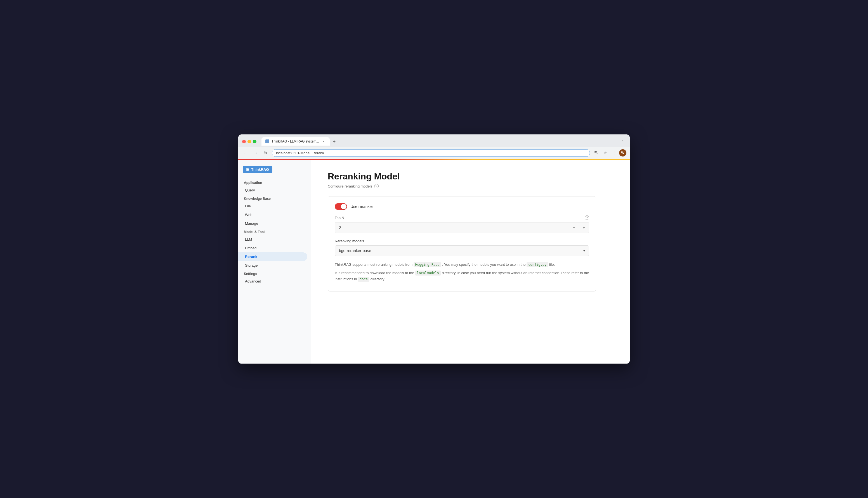 This screenshot has width=868, height=498. I want to click on help-icon: ?, so click(376, 186).